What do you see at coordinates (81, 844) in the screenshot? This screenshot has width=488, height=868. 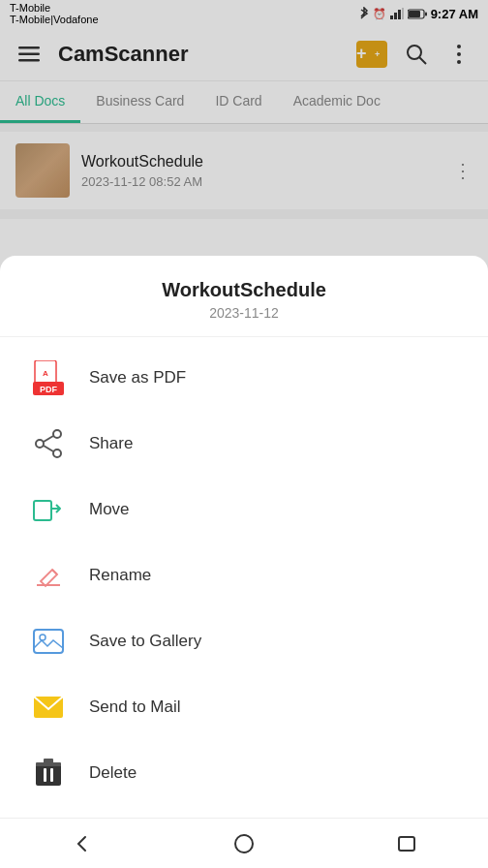 I see `nav-back-button` at bounding box center [81, 844].